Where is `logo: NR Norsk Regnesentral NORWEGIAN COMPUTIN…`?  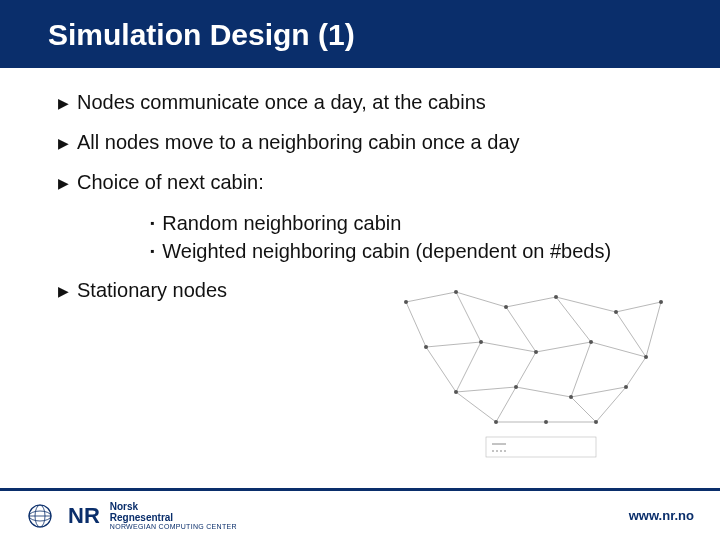 logo: NR Norsk Regnesentral NORWEGIAN COMPUTIN… is located at coordinates (132, 516).